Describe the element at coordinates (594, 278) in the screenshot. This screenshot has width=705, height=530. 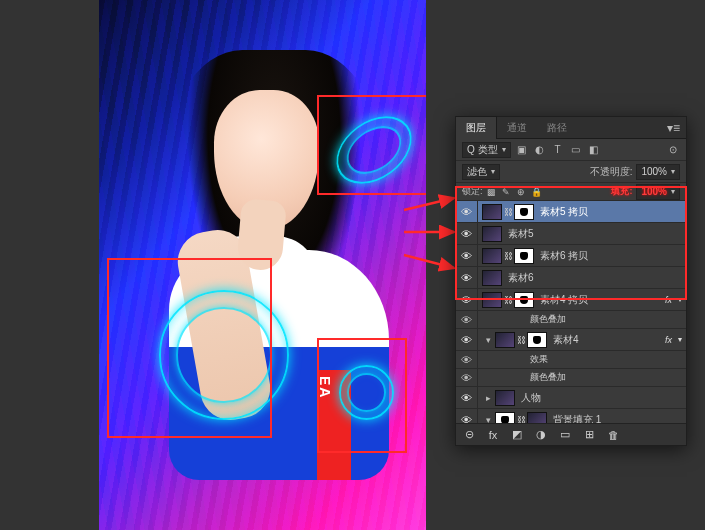
I see `layer-name: 素材6` at that location.